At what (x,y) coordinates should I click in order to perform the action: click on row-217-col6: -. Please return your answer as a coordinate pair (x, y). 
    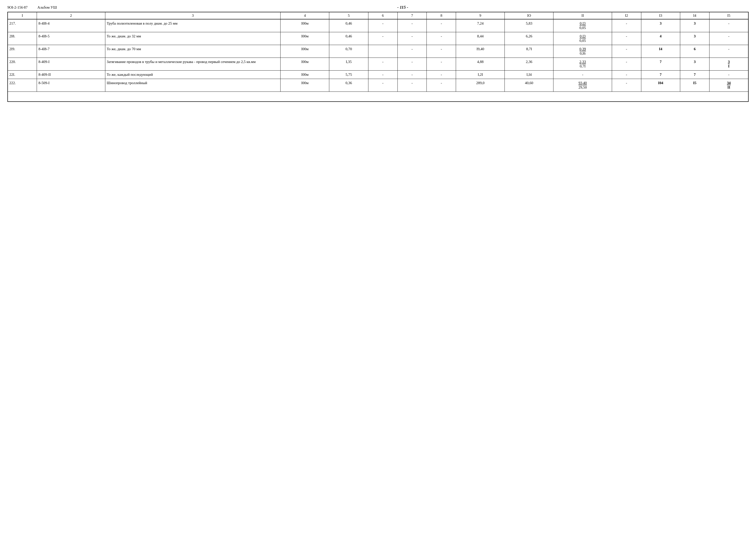
    Looking at the image, I should click on (383, 25).